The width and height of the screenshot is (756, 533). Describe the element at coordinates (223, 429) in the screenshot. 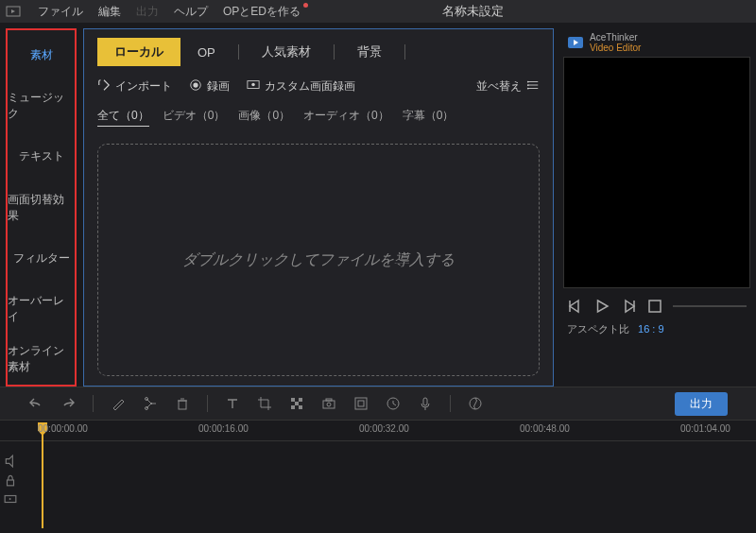

I see `ruler-tick: 00:00:16.00` at that location.